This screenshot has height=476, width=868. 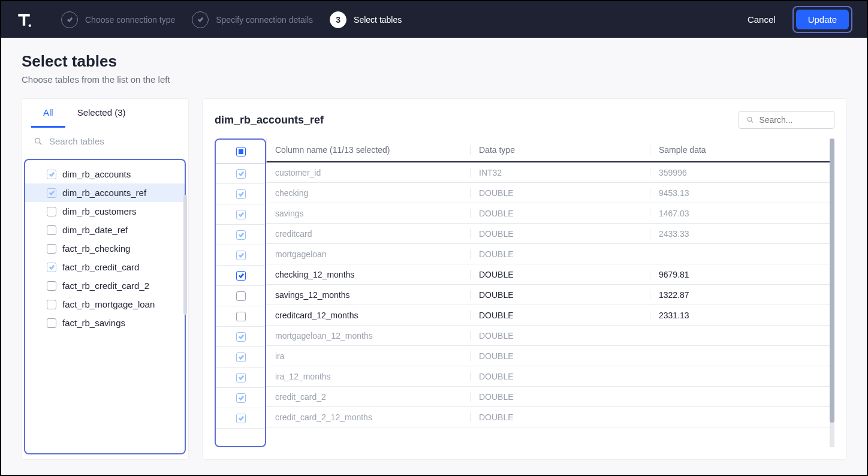 I want to click on step-3: 3 Select tables, so click(x=366, y=20).